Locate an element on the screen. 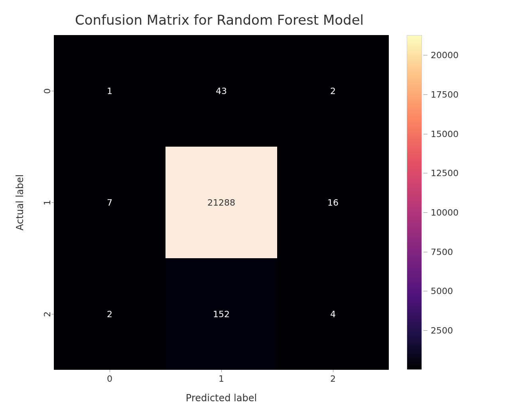  heatmap-cell: 43 is located at coordinates (221, 91).